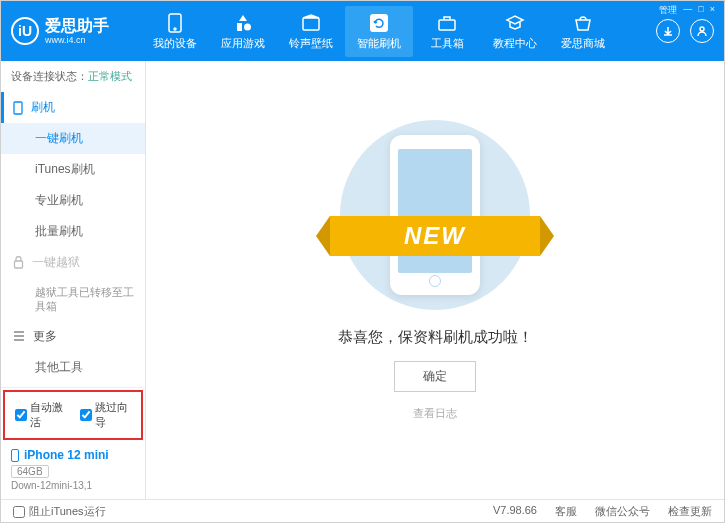 This screenshot has width=725, height=523. What do you see at coordinates (175, 32) in the screenshot?
I see `nav-device: 我的设备` at bounding box center [175, 32].